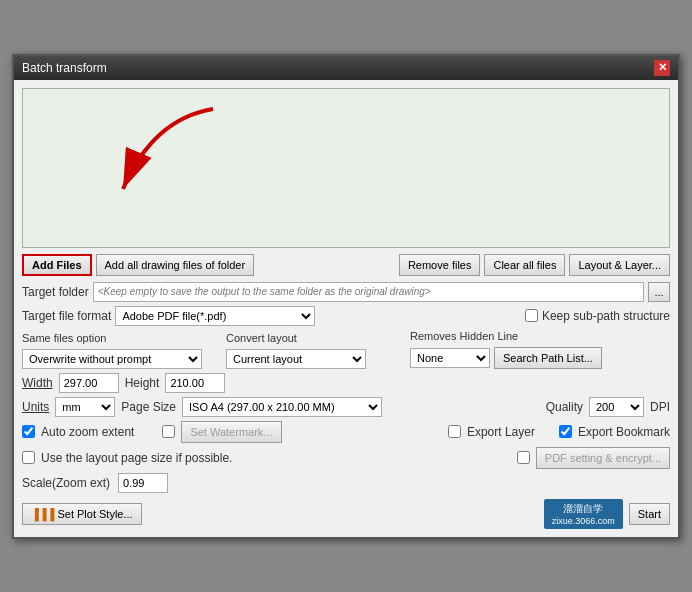 This screenshot has height=592, width=692. What do you see at coordinates (231, 432) in the screenshot?
I see `set-watermark-button: Set Watermark...` at bounding box center [231, 432].